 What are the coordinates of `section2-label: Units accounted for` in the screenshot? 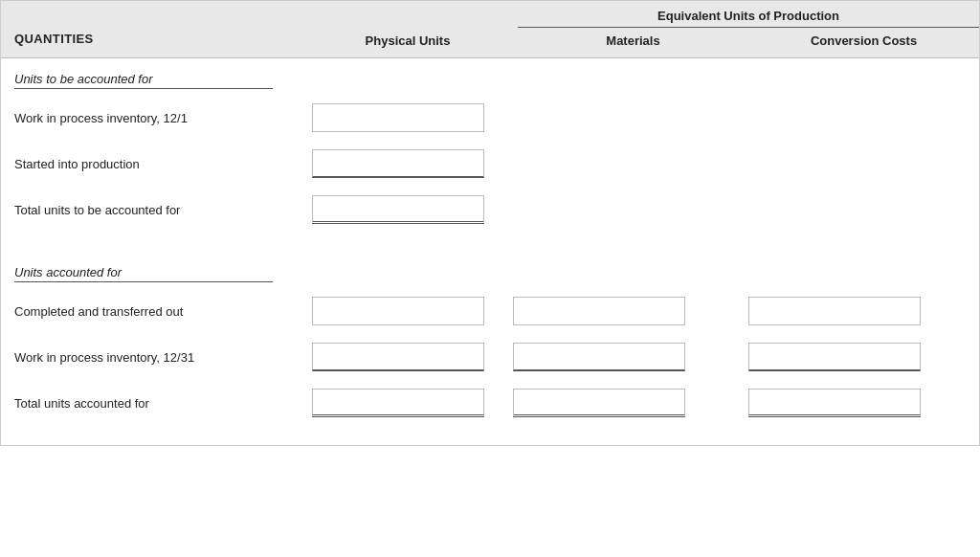 It's located at (144, 274).